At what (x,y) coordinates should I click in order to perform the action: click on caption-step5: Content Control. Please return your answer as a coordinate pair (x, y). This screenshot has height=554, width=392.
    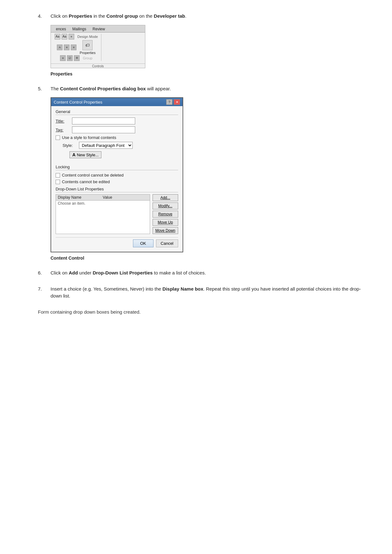
    Looking at the image, I should click on (208, 258).